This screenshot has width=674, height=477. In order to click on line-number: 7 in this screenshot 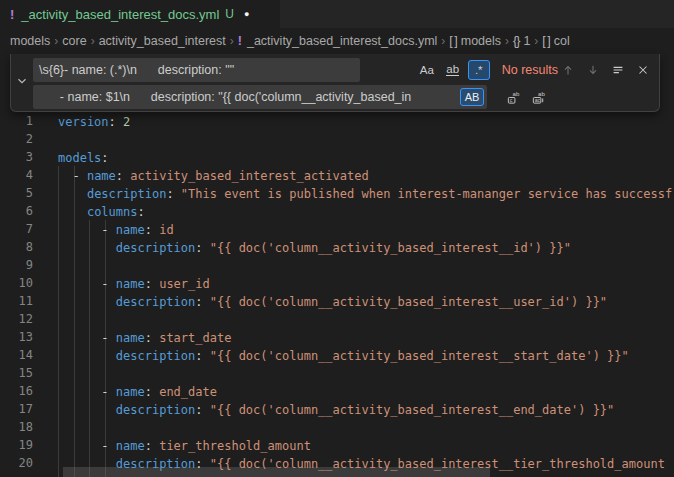, I will do `click(16, 229)`.